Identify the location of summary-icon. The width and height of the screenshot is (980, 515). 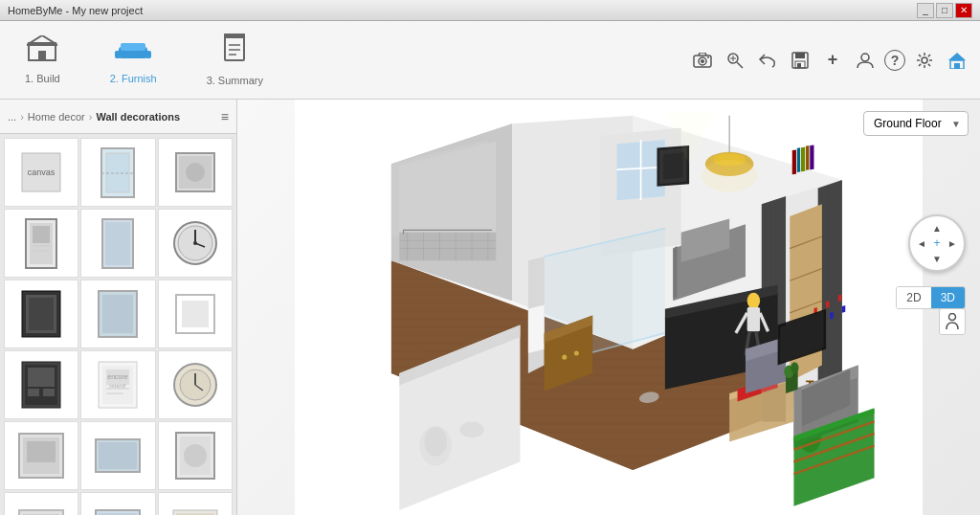
(234, 52).